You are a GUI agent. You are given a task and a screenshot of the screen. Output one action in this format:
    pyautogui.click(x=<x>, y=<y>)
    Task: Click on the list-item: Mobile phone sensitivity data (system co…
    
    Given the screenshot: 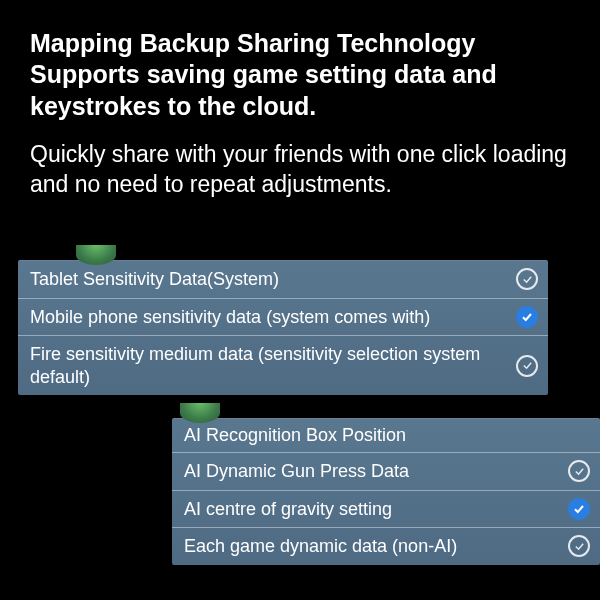 What is the action you would take?
    pyautogui.click(x=283, y=318)
    